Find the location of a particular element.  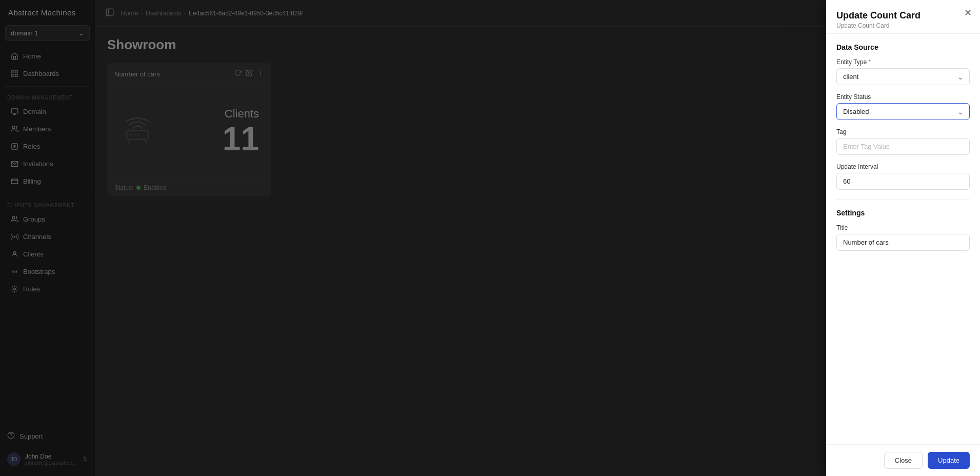

update-button: Update is located at coordinates (949, 461).